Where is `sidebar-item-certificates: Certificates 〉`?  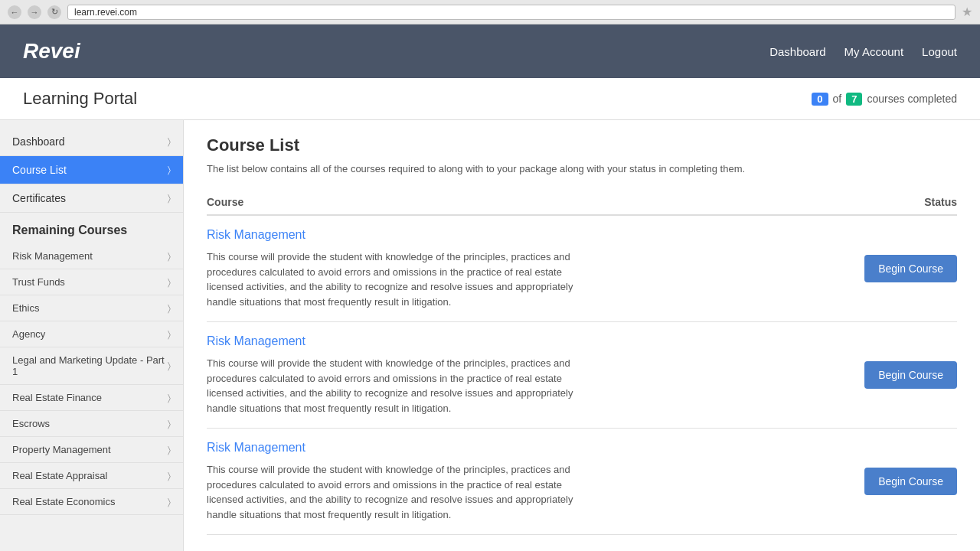 sidebar-item-certificates: Certificates 〉 is located at coordinates (92, 199).